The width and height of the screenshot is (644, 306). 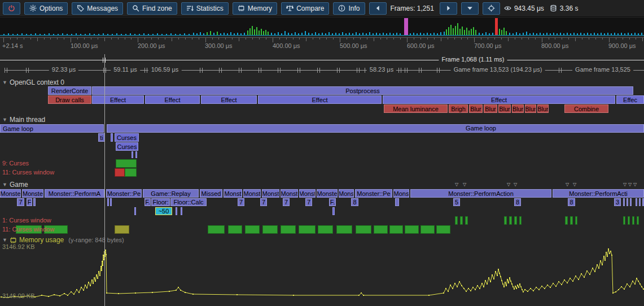 What do you see at coordinates (448, 8) in the screenshot?
I see `next-frame-button` at bounding box center [448, 8].